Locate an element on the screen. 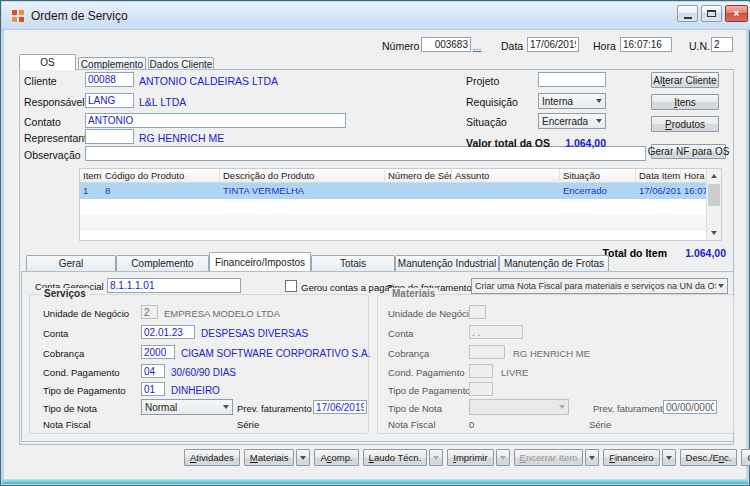  materiais-nota-fiscal-label: Nota Fiscal is located at coordinates (412, 424).